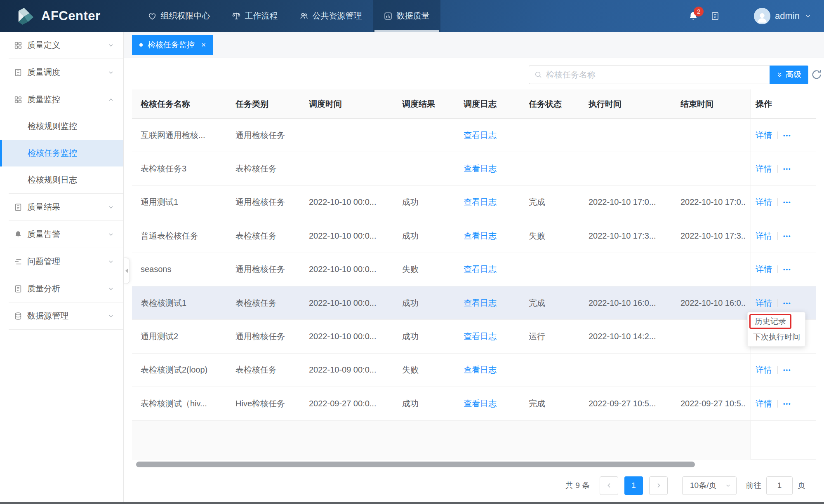 The image size is (824, 504). What do you see at coordinates (716, 303) in the screenshot?
I see `cell-end-time: 2022-10-10 16:0..` at bounding box center [716, 303].